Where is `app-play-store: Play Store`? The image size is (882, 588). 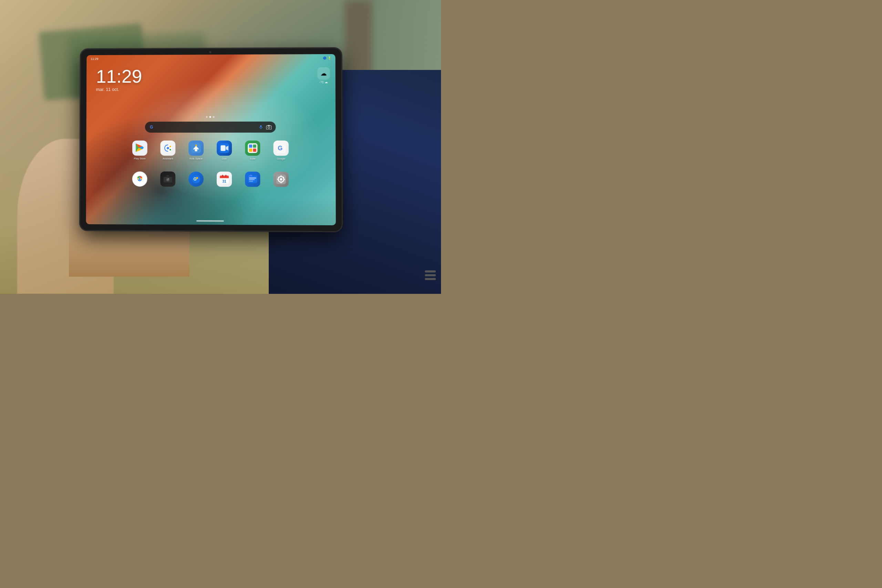
app-play-store: Play Store is located at coordinates (140, 150).